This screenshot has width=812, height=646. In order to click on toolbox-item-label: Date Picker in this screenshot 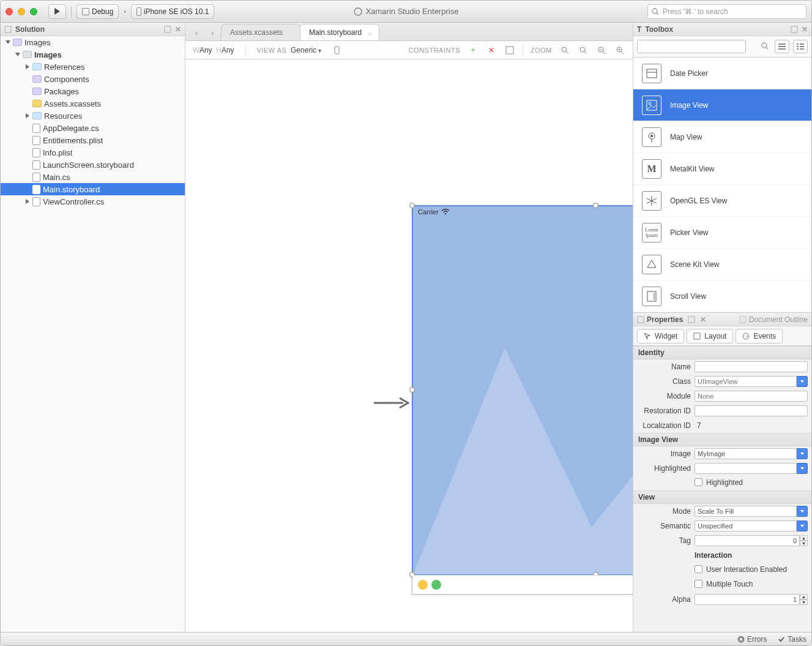, I will do `click(689, 73)`.